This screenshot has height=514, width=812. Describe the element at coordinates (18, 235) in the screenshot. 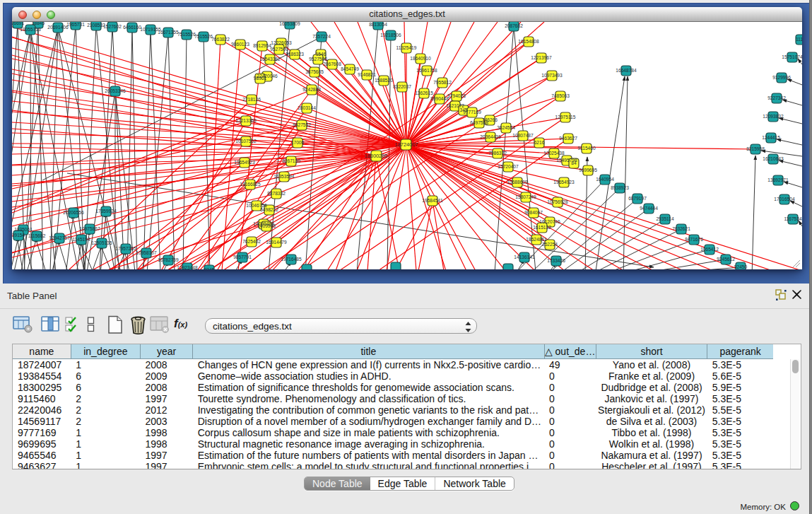

I see `svg-text: 39154` at that location.